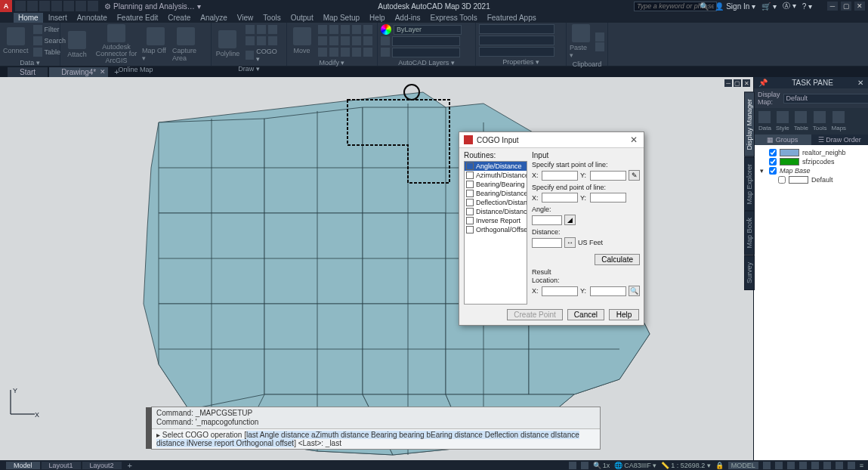 The image size is (868, 470). Describe the element at coordinates (57, 18) in the screenshot. I see `tab-insert: Insert` at that location.